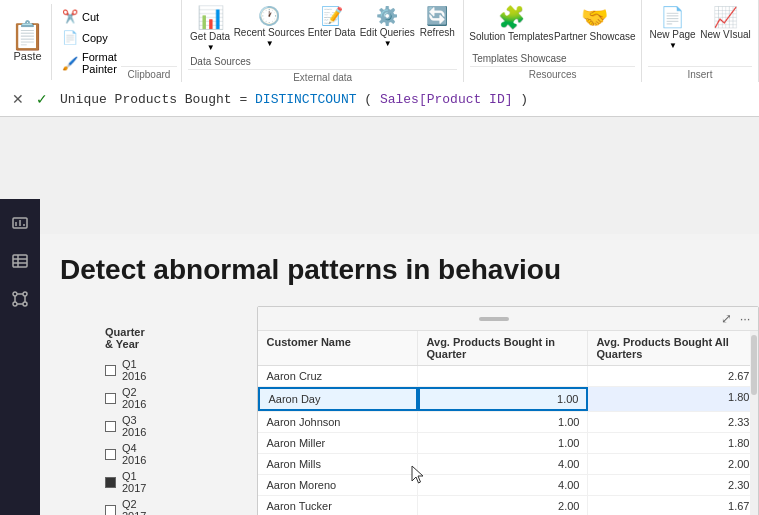  What do you see at coordinates (211, 48) in the screenshot?
I see `get-data-dropdown-arrow: ▼` at bounding box center [211, 48].